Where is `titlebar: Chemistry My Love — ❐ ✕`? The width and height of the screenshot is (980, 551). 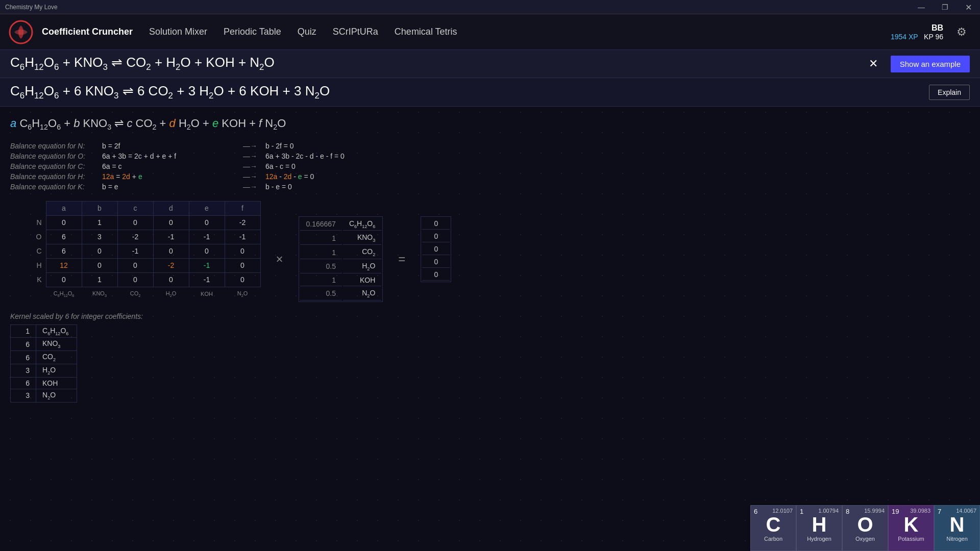 titlebar: Chemistry My Love — ❐ ✕ is located at coordinates (490, 7).